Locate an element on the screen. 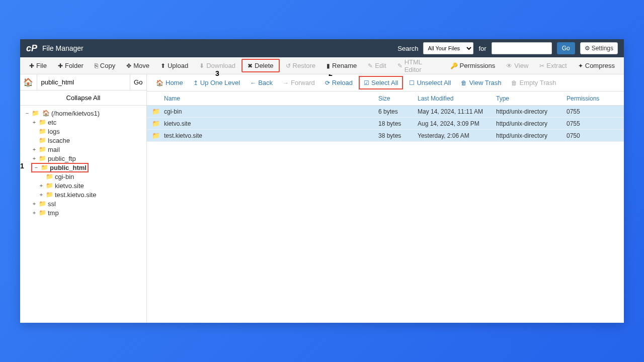  eye-icon: 👁 is located at coordinates (509, 66).